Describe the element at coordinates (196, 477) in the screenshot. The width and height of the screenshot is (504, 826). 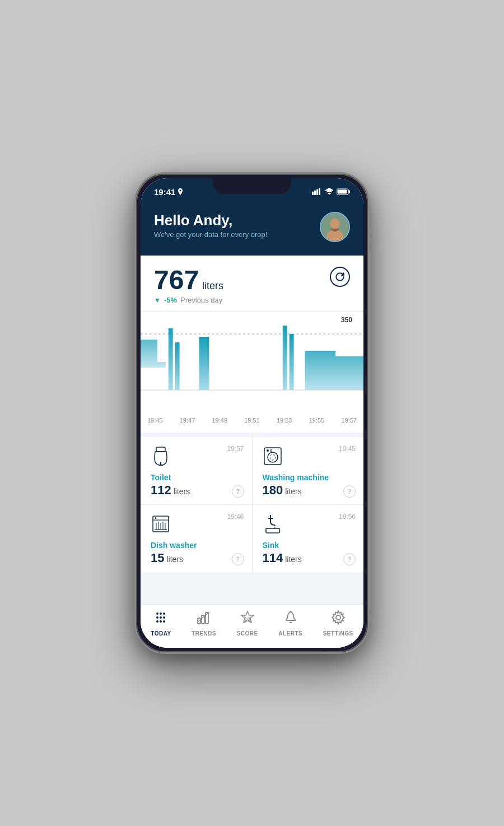
I see `toilet-name: Toilet` at that location.